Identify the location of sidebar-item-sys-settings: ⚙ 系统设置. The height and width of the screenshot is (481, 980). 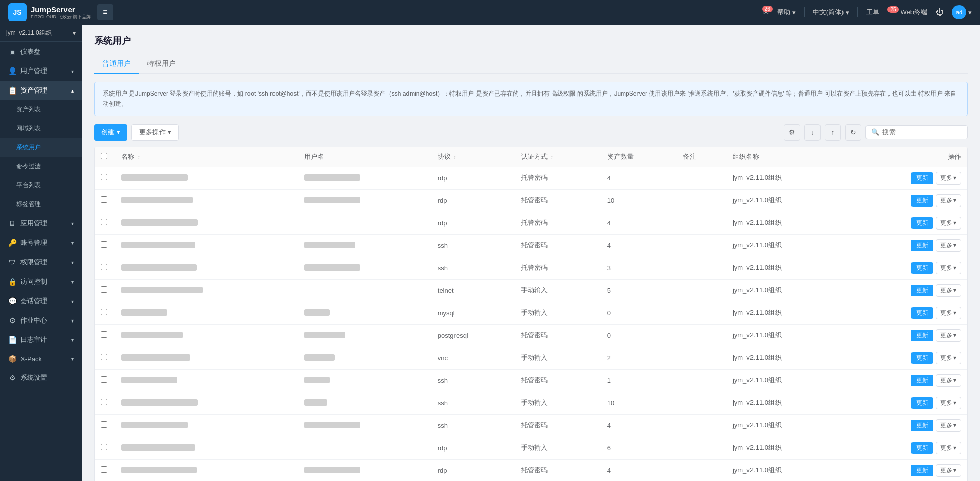
(41, 378).